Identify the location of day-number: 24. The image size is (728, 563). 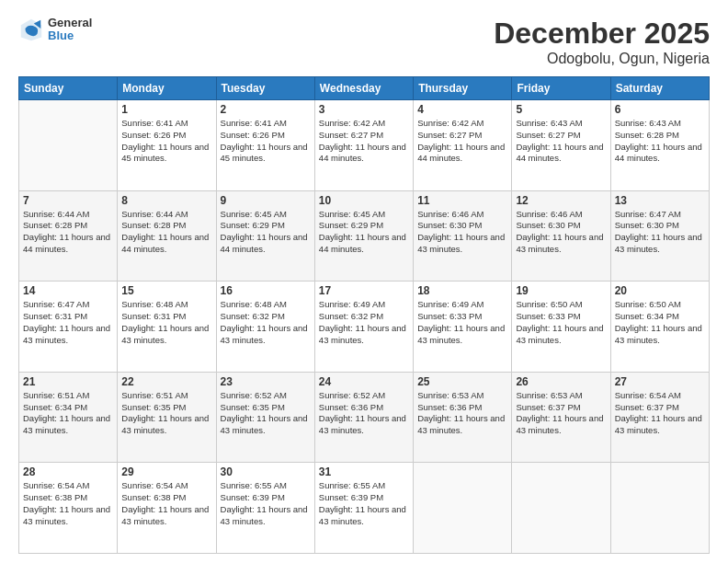
(364, 382).